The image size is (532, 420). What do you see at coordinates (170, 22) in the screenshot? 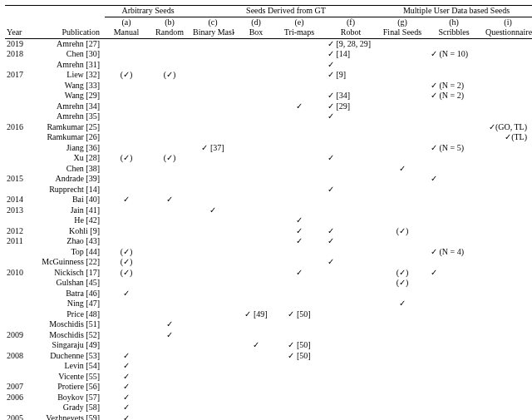
I see `col-letter-b: (b)` at bounding box center [170, 22].